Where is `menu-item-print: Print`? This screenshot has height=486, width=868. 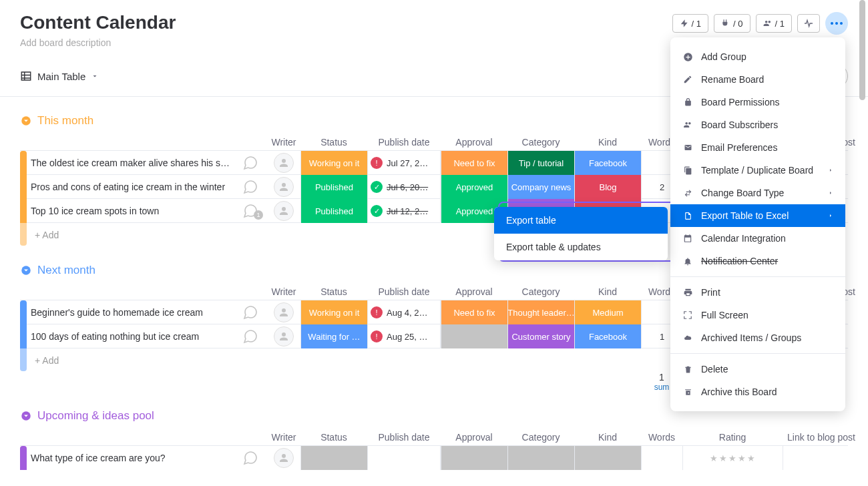 menu-item-print: Print is located at coordinates (758, 292).